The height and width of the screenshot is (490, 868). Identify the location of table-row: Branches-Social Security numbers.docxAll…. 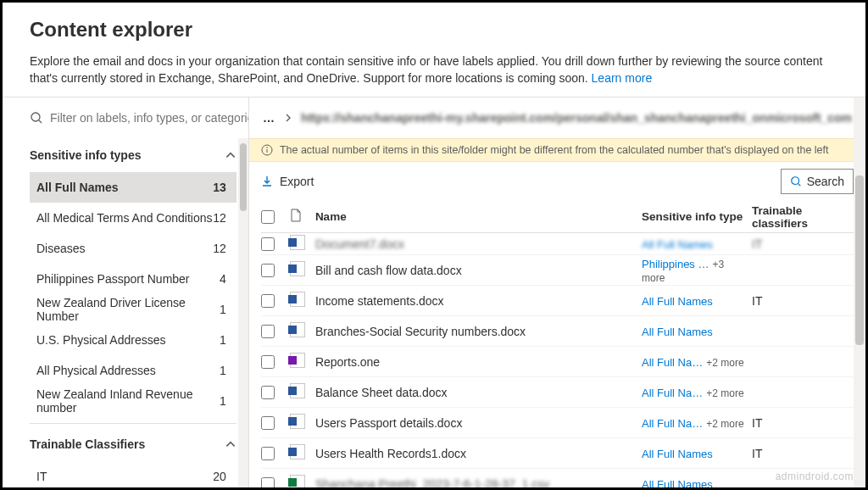
(558, 331).